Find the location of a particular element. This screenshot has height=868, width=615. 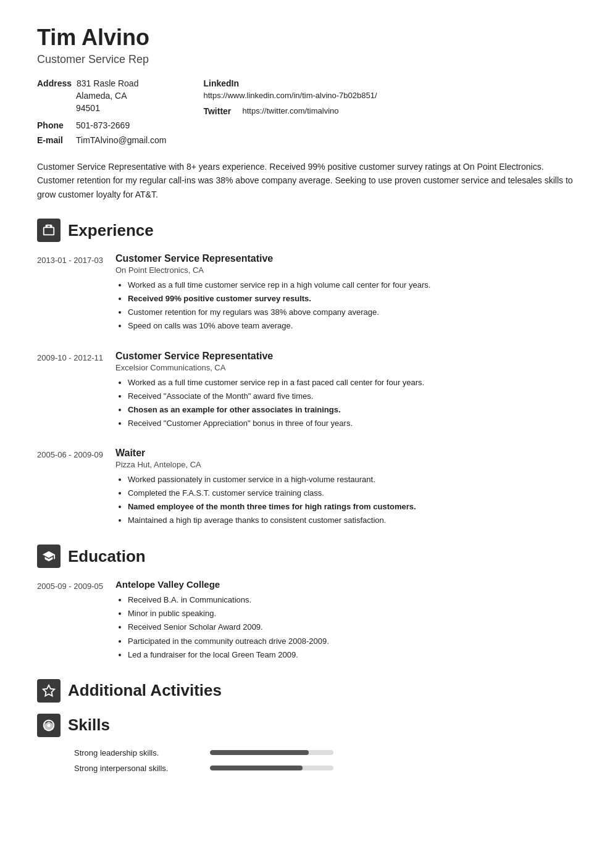

twitter-value: https://twitter.com/timalvino is located at coordinates (290, 111).